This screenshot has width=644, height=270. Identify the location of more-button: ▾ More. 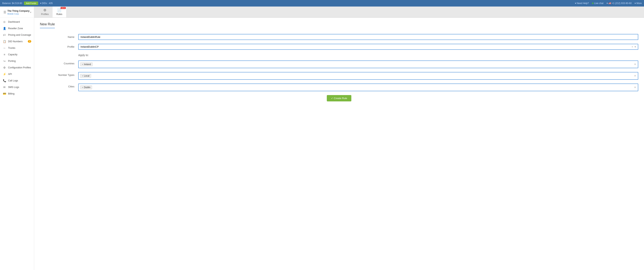
(638, 3).